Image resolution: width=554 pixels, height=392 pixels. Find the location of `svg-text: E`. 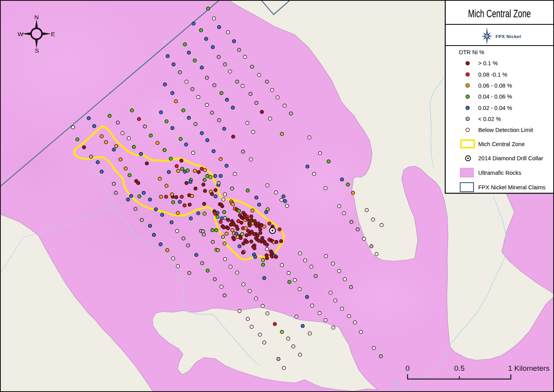

svg-text: E is located at coordinates (53, 34).